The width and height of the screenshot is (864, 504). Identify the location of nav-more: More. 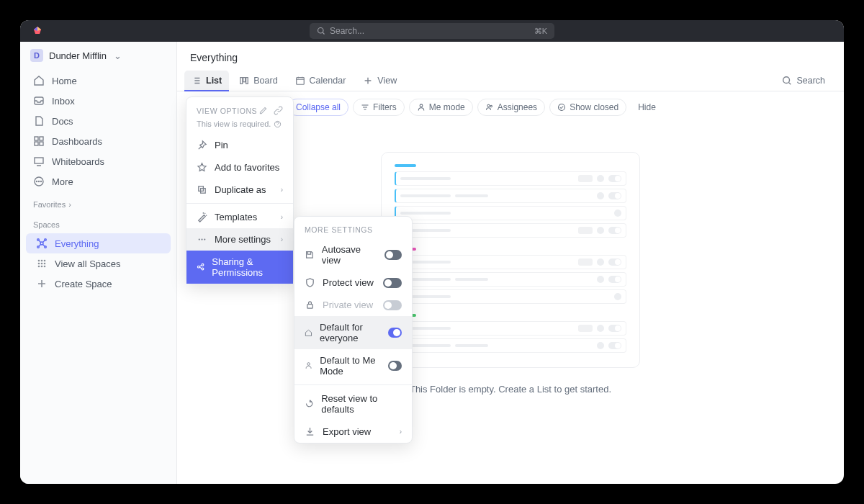
(98, 181).